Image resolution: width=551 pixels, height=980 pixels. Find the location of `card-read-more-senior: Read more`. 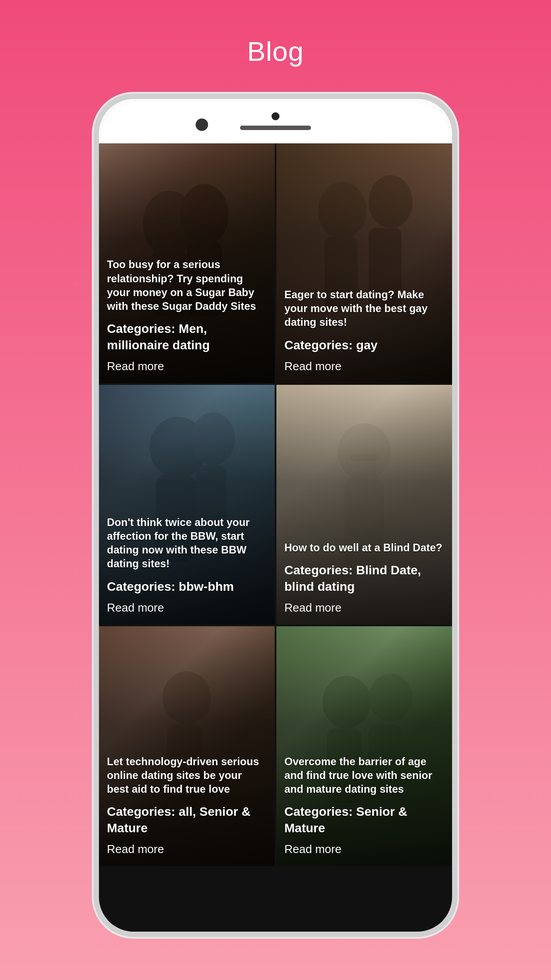

card-read-more-senior: Read more is located at coordinates (364, 850).